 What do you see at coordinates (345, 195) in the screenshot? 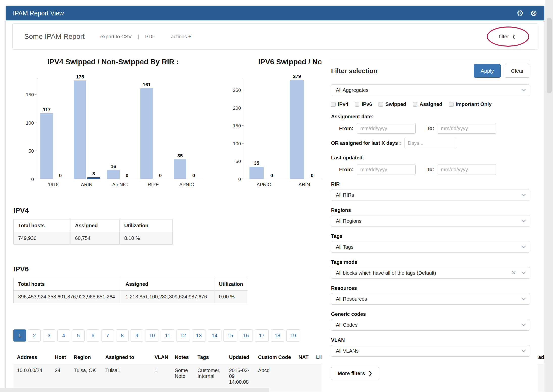
I see `selected-value: All RIRs` at bounding box center [345, 195].